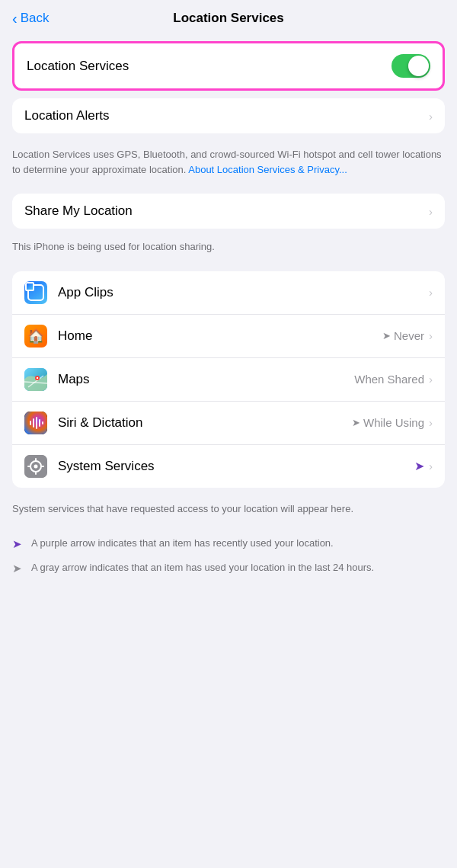  Describe the element at coordinates (431, 335) in the screenshot. I see `home-chevron-icon: ›` at that location.